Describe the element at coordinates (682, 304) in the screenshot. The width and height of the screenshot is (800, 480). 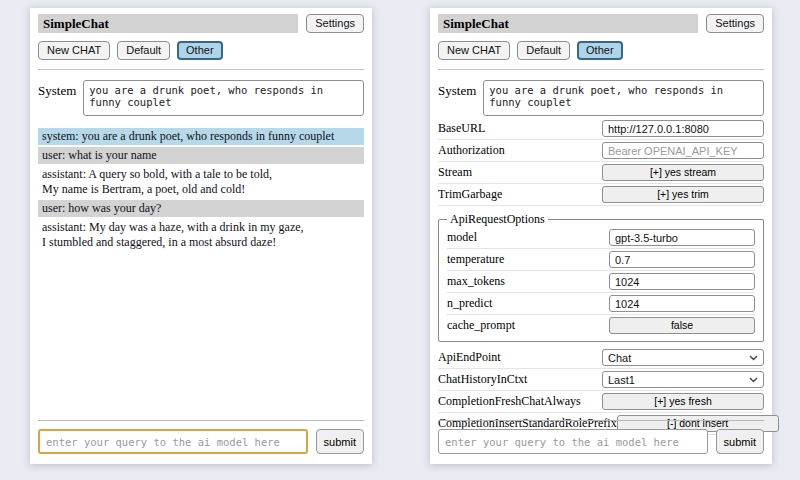
I see `n-predict-input` at that location.